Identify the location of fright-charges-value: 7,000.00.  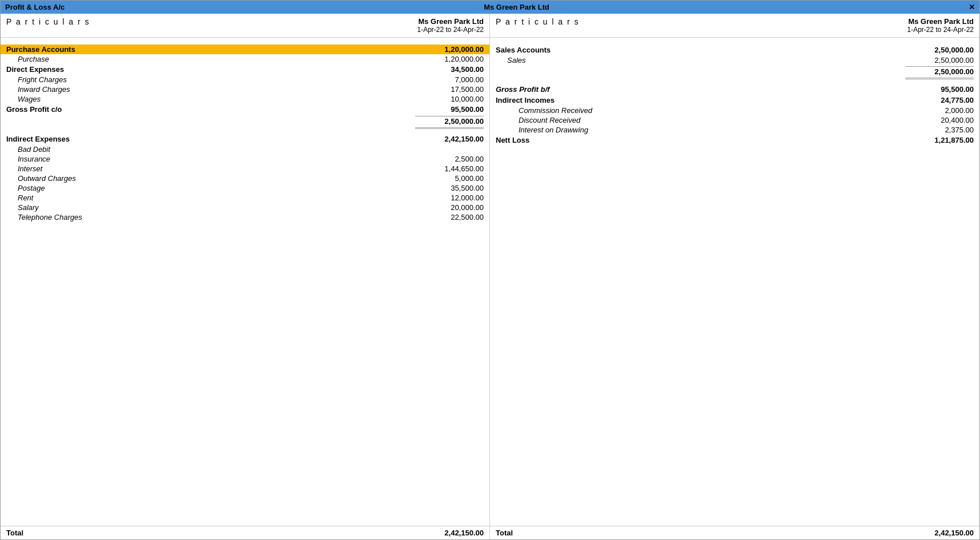
(449, 80).